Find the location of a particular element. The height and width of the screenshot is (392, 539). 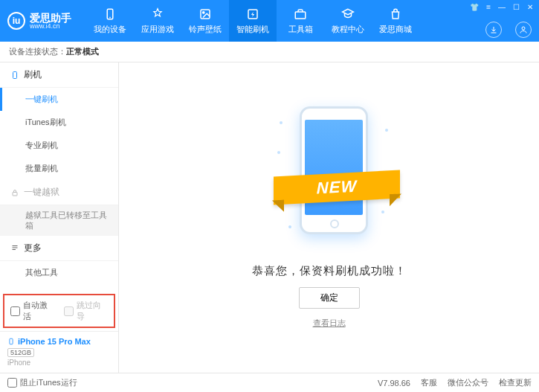

footer-link-wechat: 微信公众号 is located at coordinates (468, 382).